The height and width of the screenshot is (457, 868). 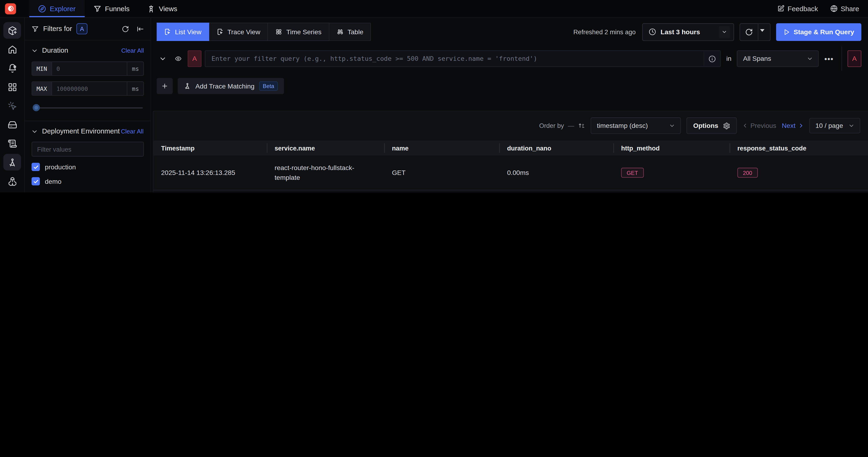 What do you see at coordinates (57, 9) in the screenshot?
I see `top-nav-tab: Explorer` at bounding box center [57, 9].